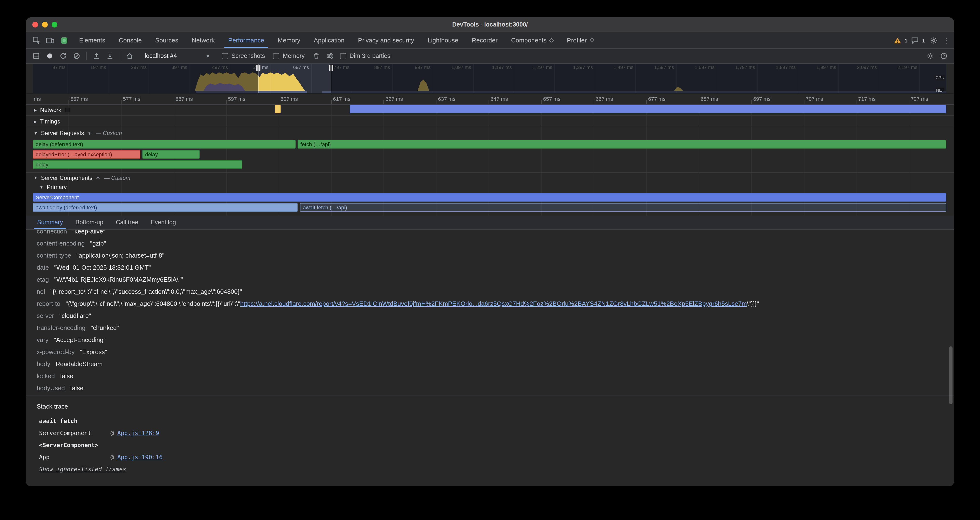  Describe the element at coordinates (485, 40) in the screenshot. I see `tab-recorder: Recorder` at that location.